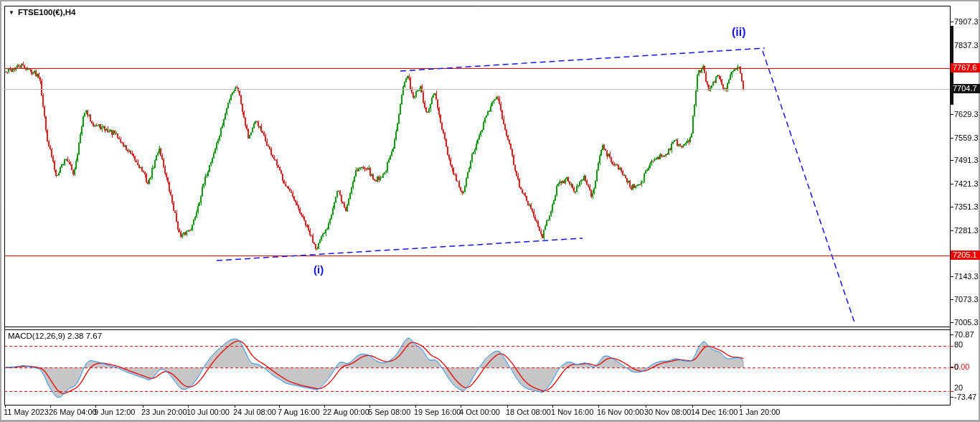 The image size is (980, 422). Describe the element at coordinates (966, 230) in the screenshot. I see `price-tick-label: 7281.3` at that location.